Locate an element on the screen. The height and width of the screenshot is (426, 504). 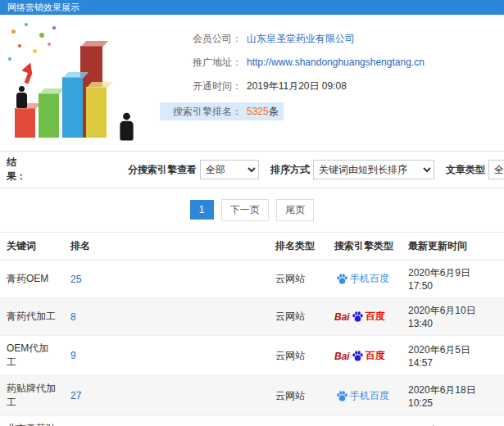
bar-chart-illustration is located at coordinates (80, 80).